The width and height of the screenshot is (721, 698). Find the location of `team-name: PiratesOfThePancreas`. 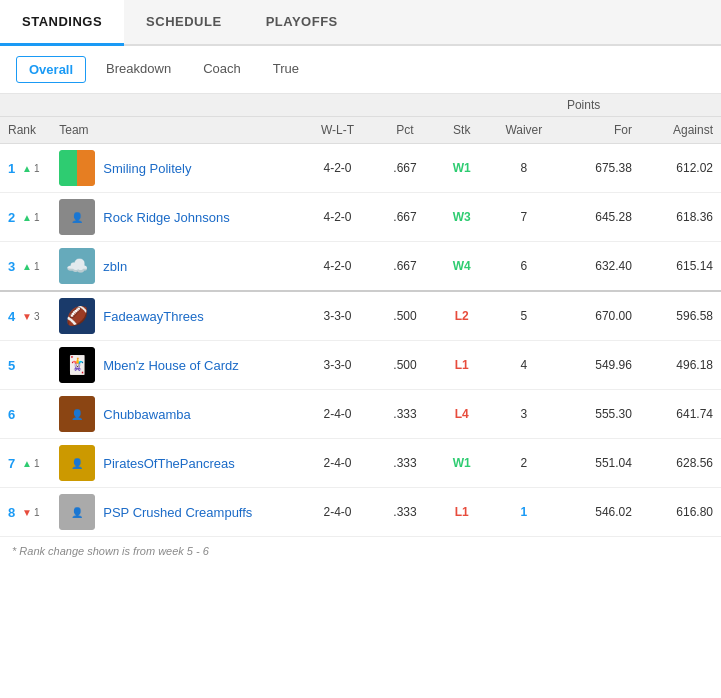

team-name: PiratesOfThePancreas is located at coordinates (169, 464).